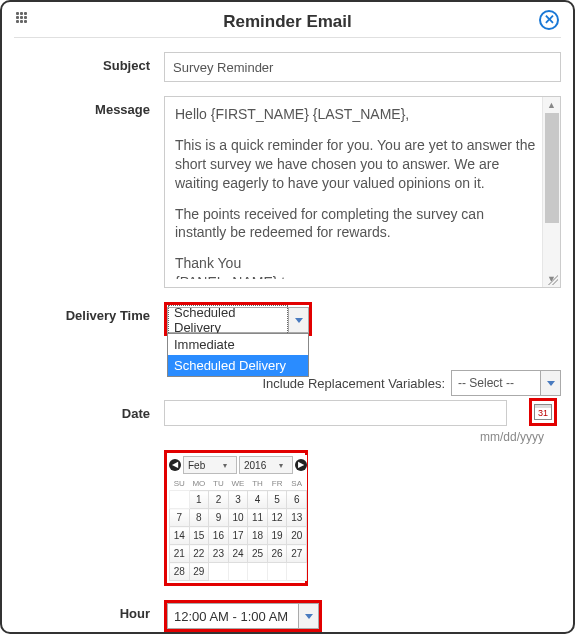  What do you see at coordinates (238, 554) in the screenshot?
I see `calendar-day: 24` at bounding box center [238, 554].